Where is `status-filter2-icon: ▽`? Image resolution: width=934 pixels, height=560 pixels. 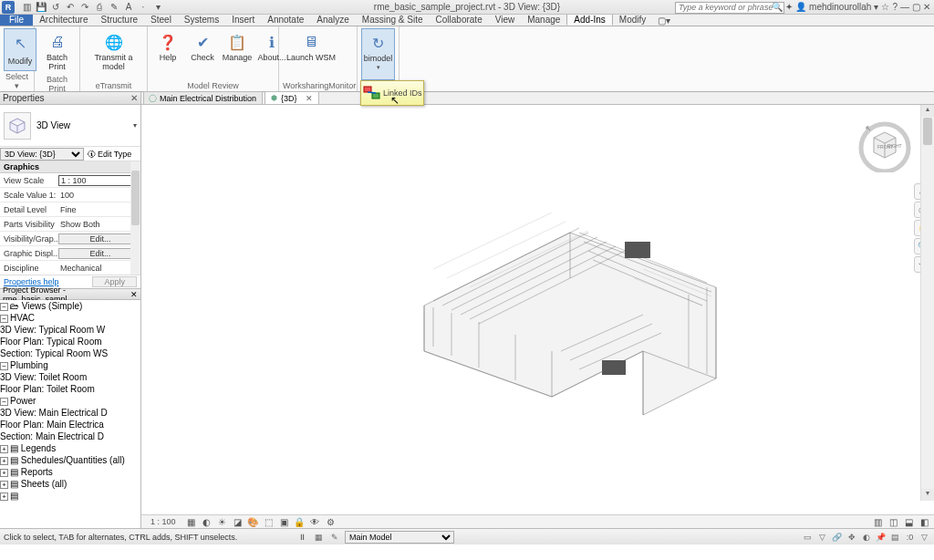 status-filter2-icon: ▽ is located at coordinates (925, 536).